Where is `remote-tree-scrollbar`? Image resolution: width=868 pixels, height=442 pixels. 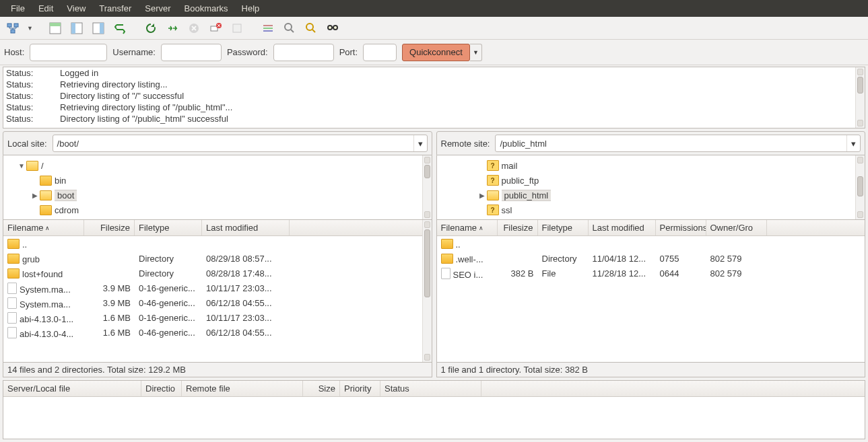 remote-tree-scrollbar is located at coordinates (860, 187).